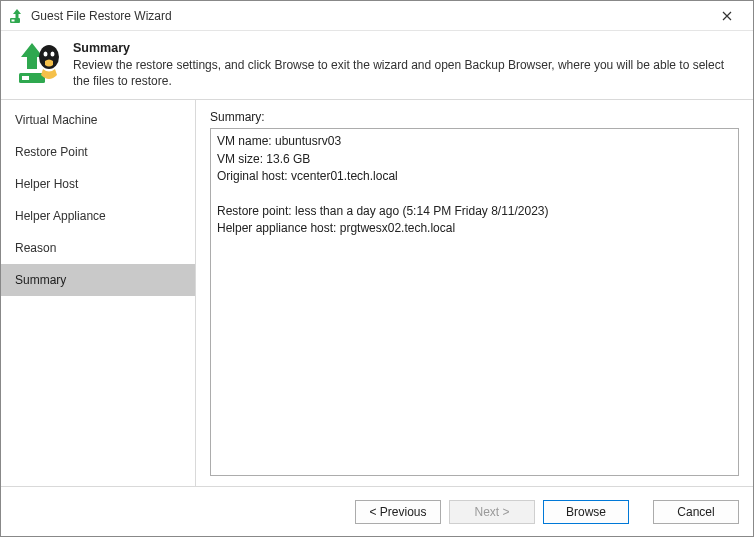 Image resolution: width=754 pixels, height=537 pixels. I want to click on summary-label: Summary:, so click(474, 117).